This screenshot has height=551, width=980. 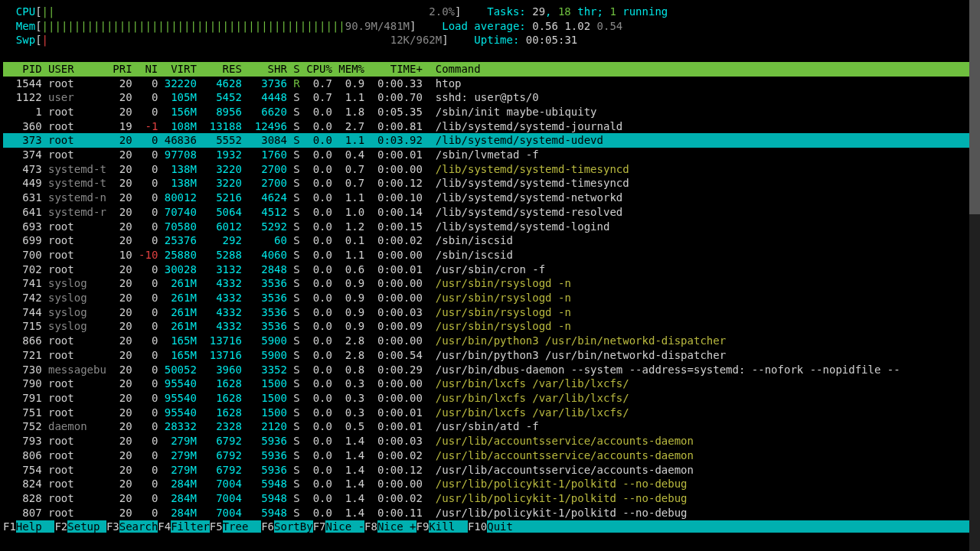 What do you see at coordinates (490, 170) in the screenshot?
I see `process-row: 473 systemd-t 20 0 138M 3220 2700 S 0.0 …` at bounding box center [490, 170].